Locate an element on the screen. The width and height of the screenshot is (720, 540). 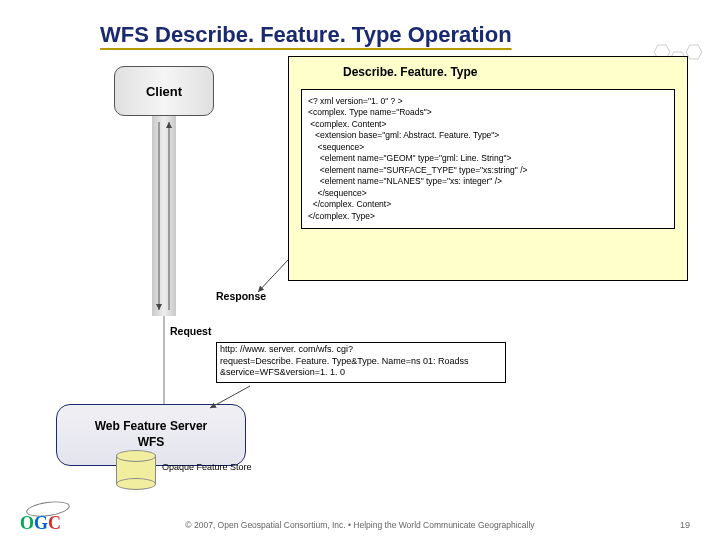
xml-panel-title: Describe. Feature. Type is located at coordinates (488, 71).